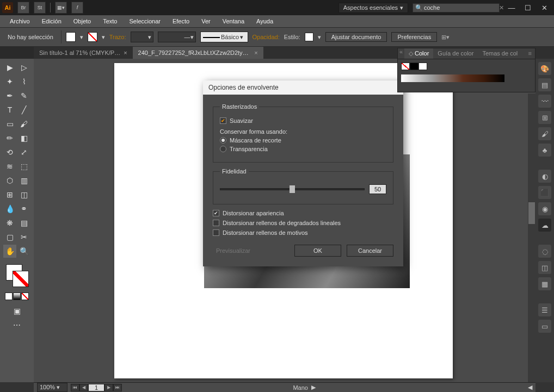  I want to click on menu-objeto: Objeto, so click(82, 21).